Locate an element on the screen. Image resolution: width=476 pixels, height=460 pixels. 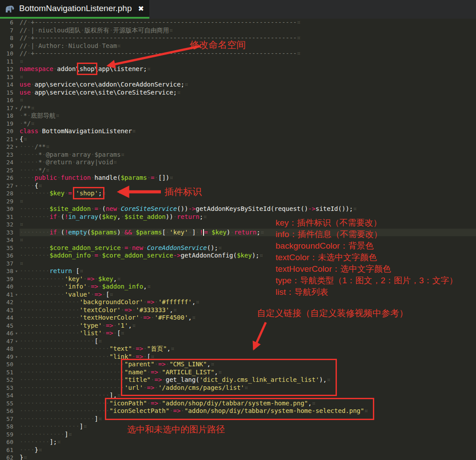
code-line: 37¤ is located at coordinates (238, 264).